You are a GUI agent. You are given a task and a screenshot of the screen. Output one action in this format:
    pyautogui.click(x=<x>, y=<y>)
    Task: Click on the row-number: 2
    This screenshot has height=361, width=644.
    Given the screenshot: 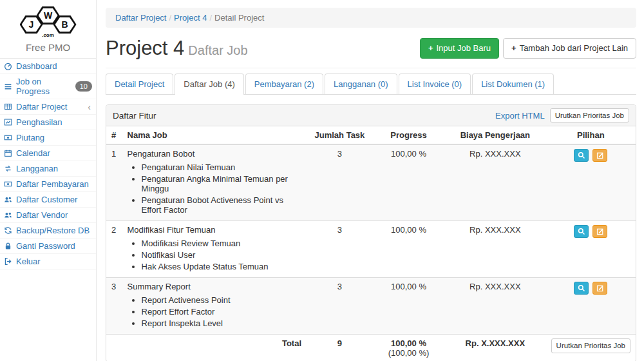 What is the action you would take?
    pyautogui.click(x=115, y=249)
    